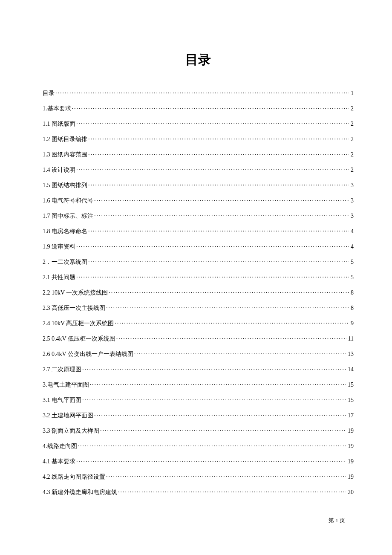 The width and height of the screenshot is (392, 555). Describe the element at coordinates (350, 354) in the screenshot. I see `toc-page: 13` at that location.